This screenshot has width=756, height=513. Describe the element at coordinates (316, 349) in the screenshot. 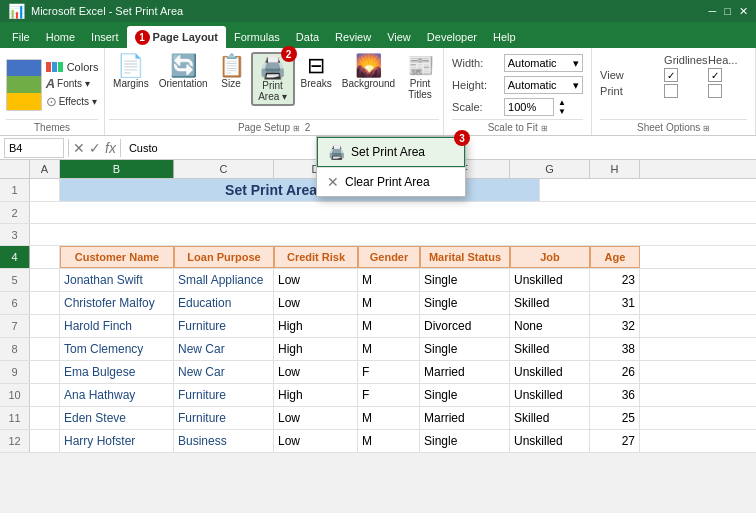

I see `cell-risk-8: High` at that location.